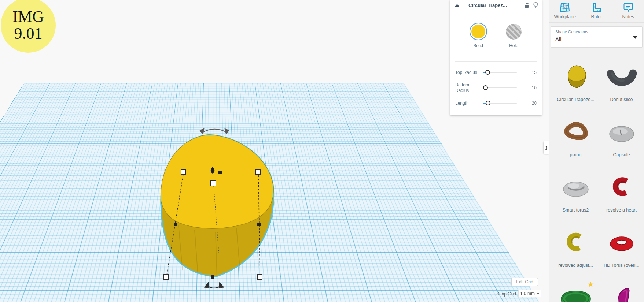  What do you see at coordinates (575, 252) in the screenshot?
I see `shape-tile-revolved-adjust: revolved adjust...` at bounding box center [575, 252].